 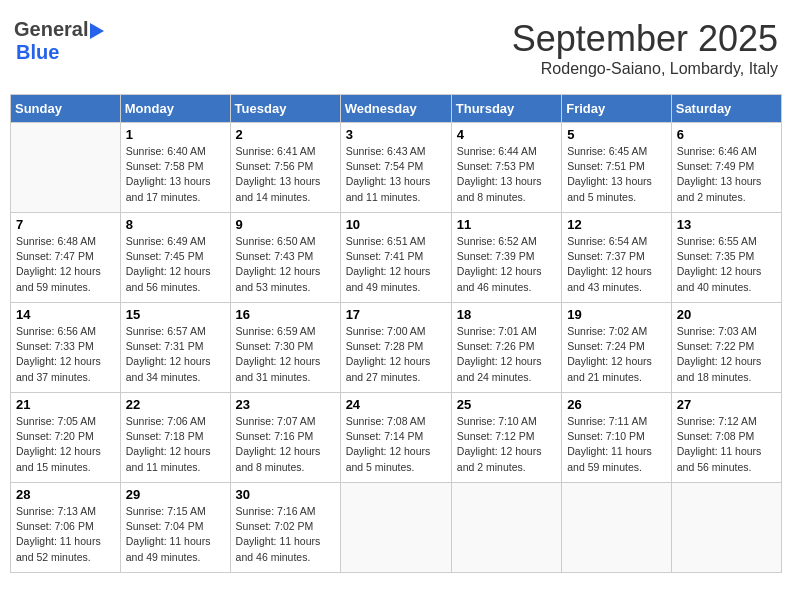 What do you see at coordinates (616, 404) in the screenshot?
I see `day-number: 26` at bounding box center [616, 404].